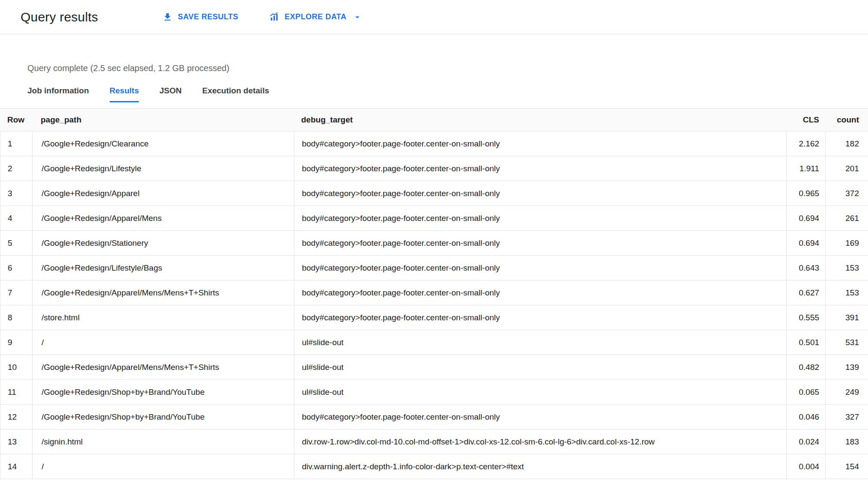 The height and width of the screenshot is (483, 868). Describe the element at coordinates (274, 17) in the screenshot. I see `chart-icon` at that location.